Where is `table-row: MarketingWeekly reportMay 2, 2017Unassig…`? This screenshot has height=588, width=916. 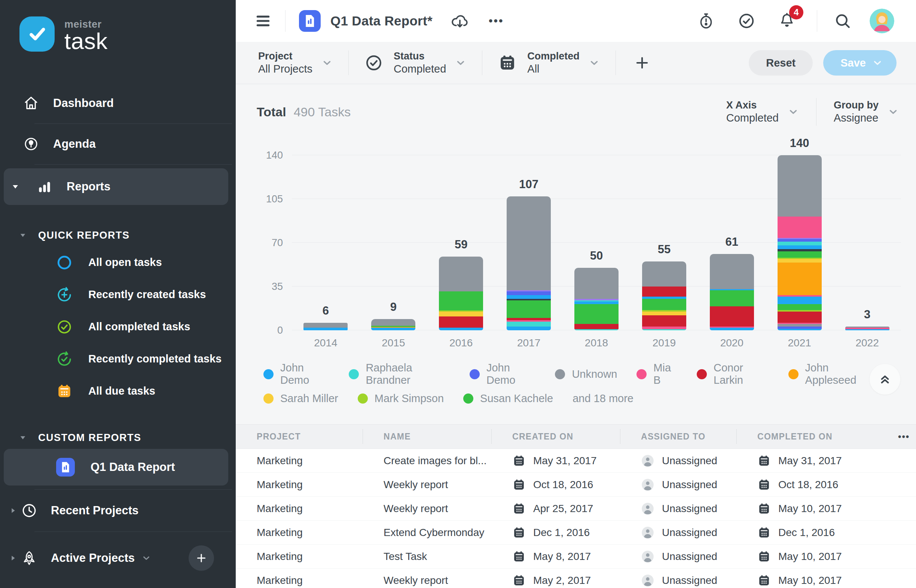 table-row: MarketingWeekly reportMay 2, 2017Unassig… is located at coordinates (576, 578).